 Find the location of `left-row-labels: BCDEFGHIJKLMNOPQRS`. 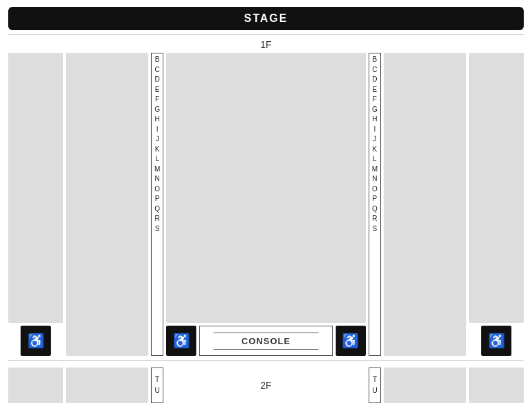

left-row-labels: BCDEFGHIJKLMNOPQRS is located at coordinates (157, 204).